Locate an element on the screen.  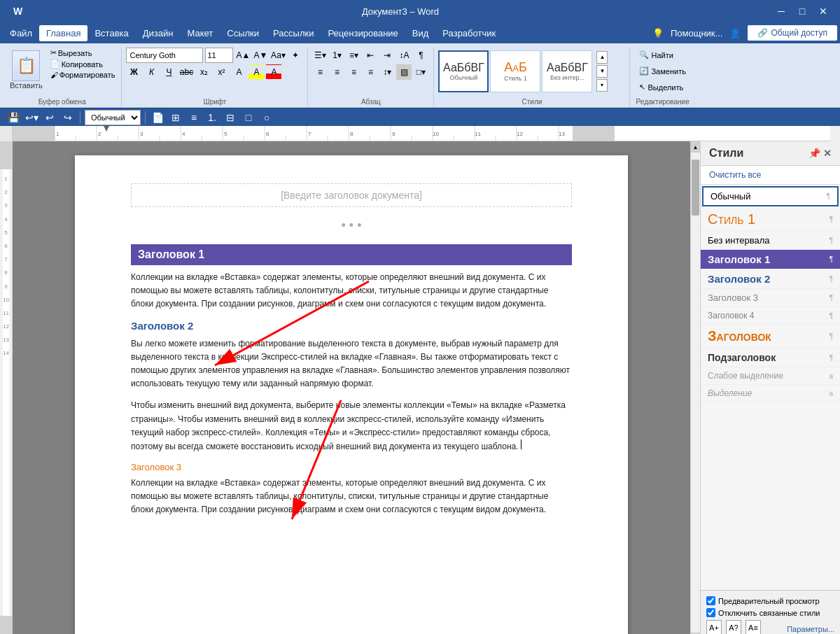
align-center-button: ≡ is located at coordinates (337, 72).